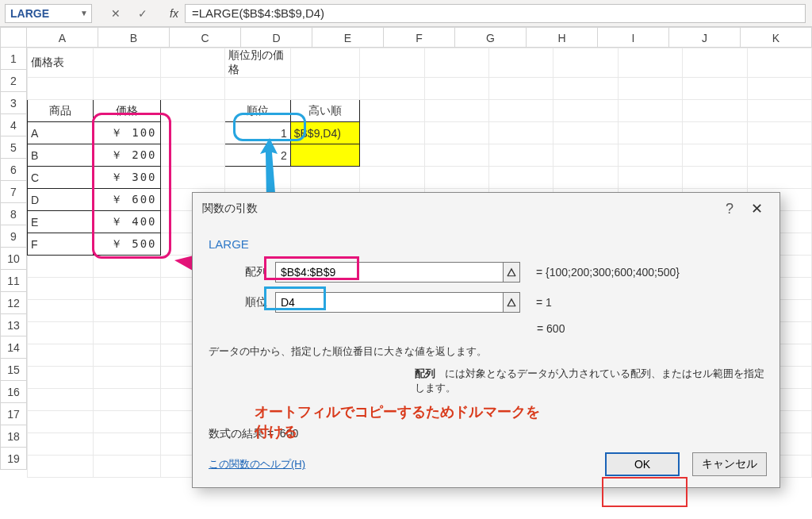 Image resolution: width=812 pixels, height=519 pixels. Describe the element at coordinates (491, 37) in the screenshot. I see `col-header: G` at that location.